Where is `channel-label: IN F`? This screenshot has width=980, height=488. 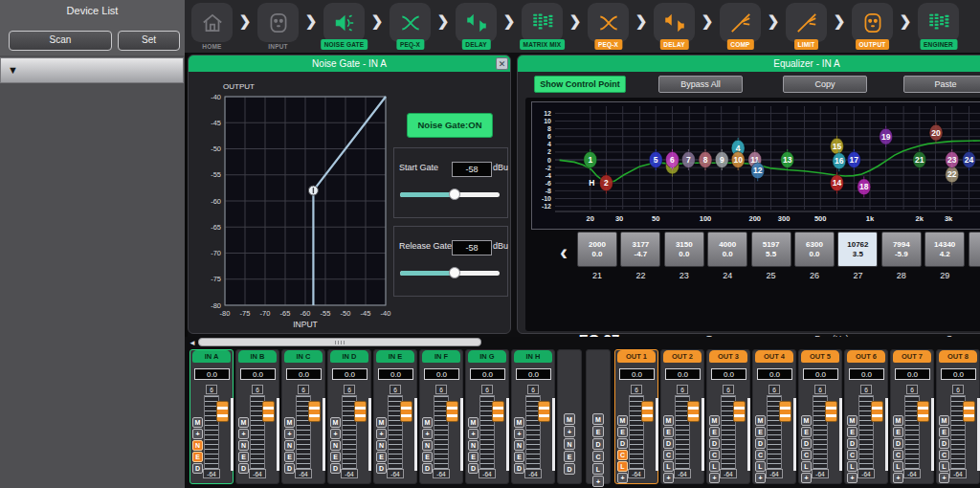
channel-label: IN F is located at coordinates (441, 356).